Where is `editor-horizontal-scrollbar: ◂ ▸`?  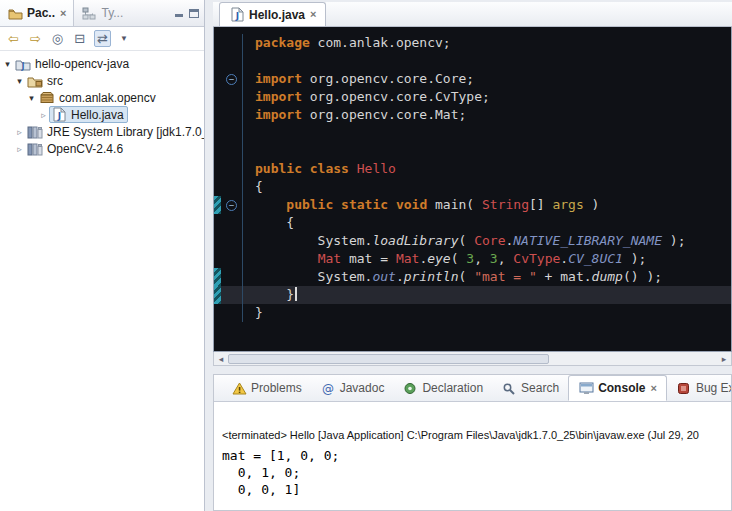 editor-horizontal-scrollbar: ◂ ▸ is located at coordinates (472, 359).